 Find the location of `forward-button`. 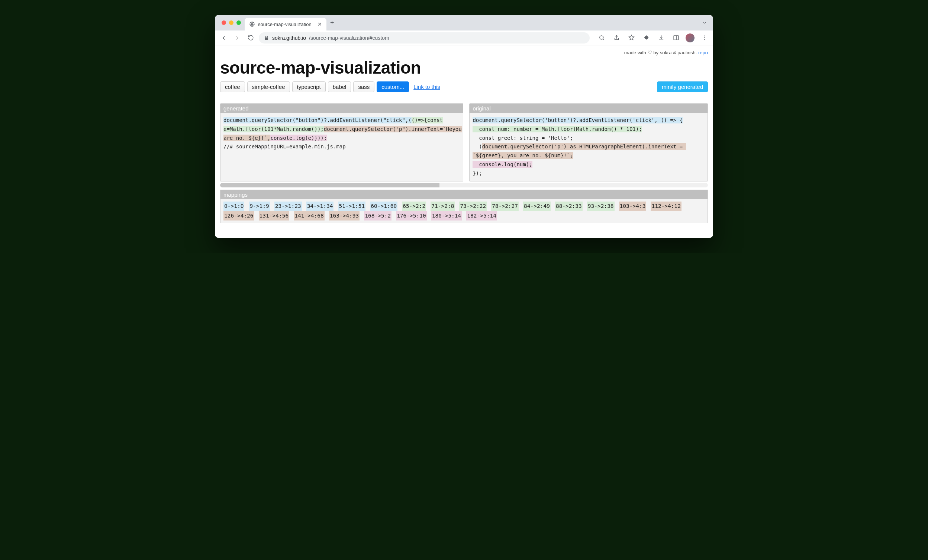

forward-button is located at coordinates (237, 38).